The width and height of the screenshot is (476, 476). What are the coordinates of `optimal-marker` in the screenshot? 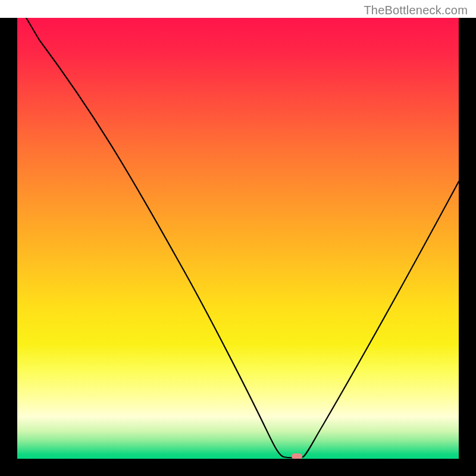 It's located at (297, 456).